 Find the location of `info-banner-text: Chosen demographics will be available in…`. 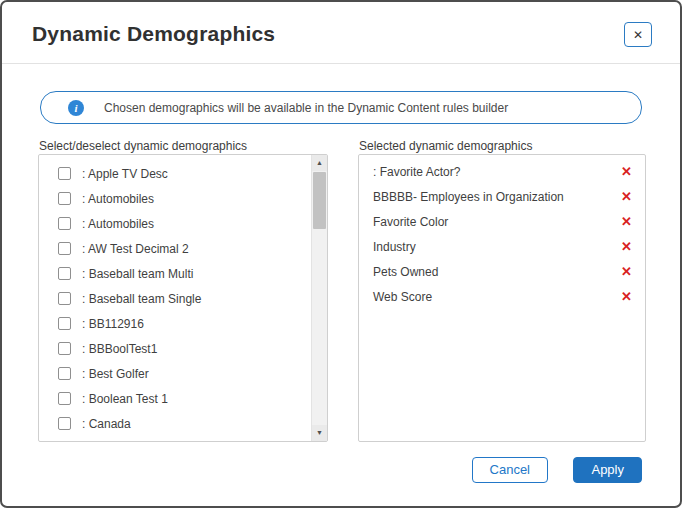

info-banner-text: Chosen demographics will be available in… is located at coordinates (306, 108).